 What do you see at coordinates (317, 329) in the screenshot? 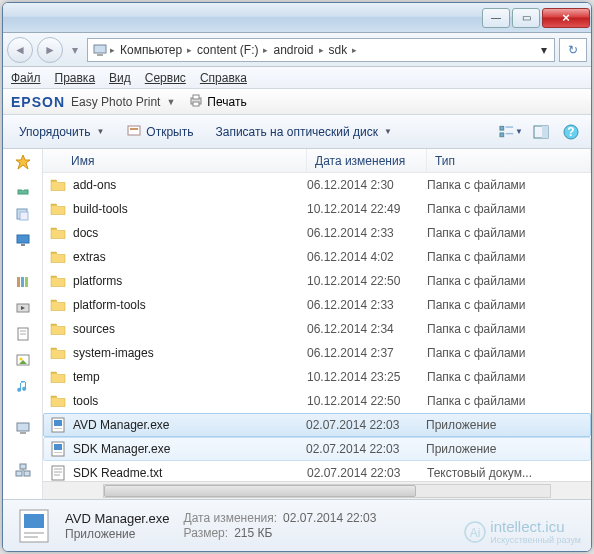
I see `file-row: sources06.12.2014 2:34Папка с файлами` at bounding box center [317, 329].